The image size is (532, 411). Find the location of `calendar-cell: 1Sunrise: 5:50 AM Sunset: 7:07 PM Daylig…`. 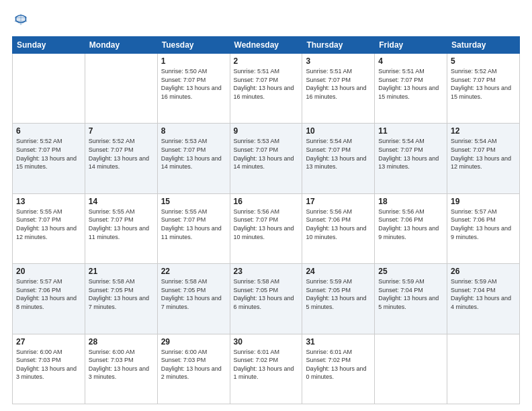

calendar-cell: 1Sunrise: 5:50 AM Sunset: 7:07 PM Daylig… is located at coordinates (193, 89).